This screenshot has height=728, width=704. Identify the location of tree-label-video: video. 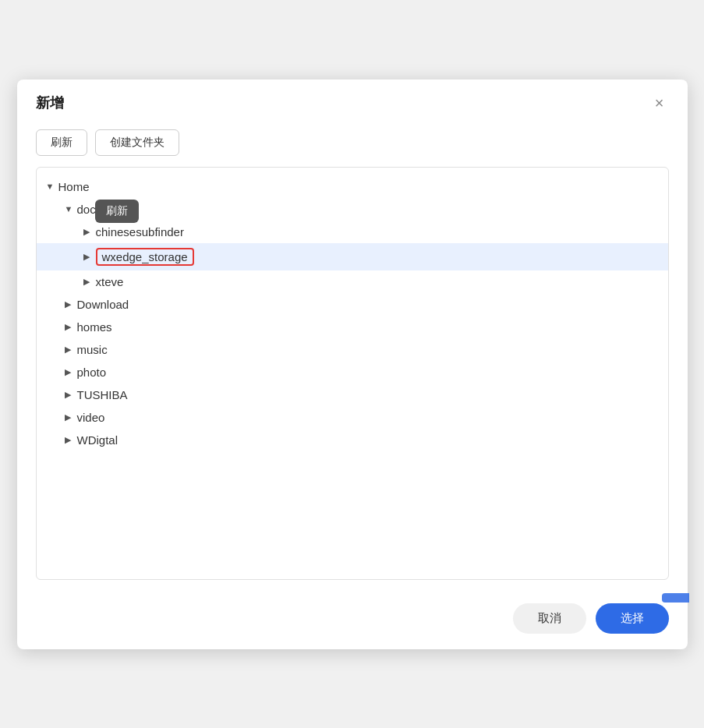
(91, 418).